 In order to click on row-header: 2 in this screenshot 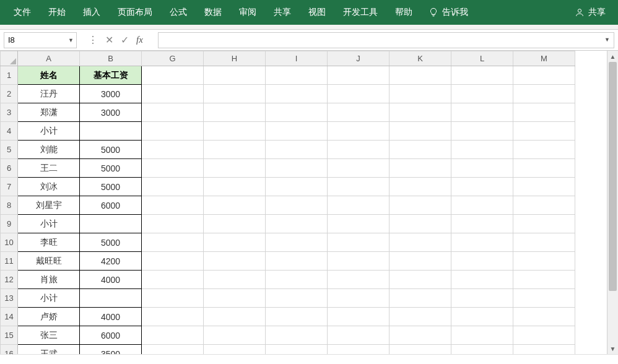, I will do `click(9, 94)`.